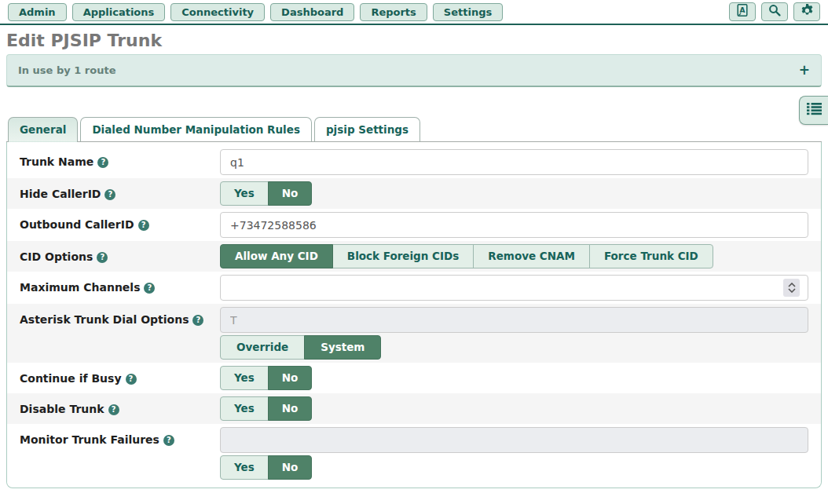  Describe the element at coordinates (792, 287) in the screenshot. I see `number-spinner` at that location.